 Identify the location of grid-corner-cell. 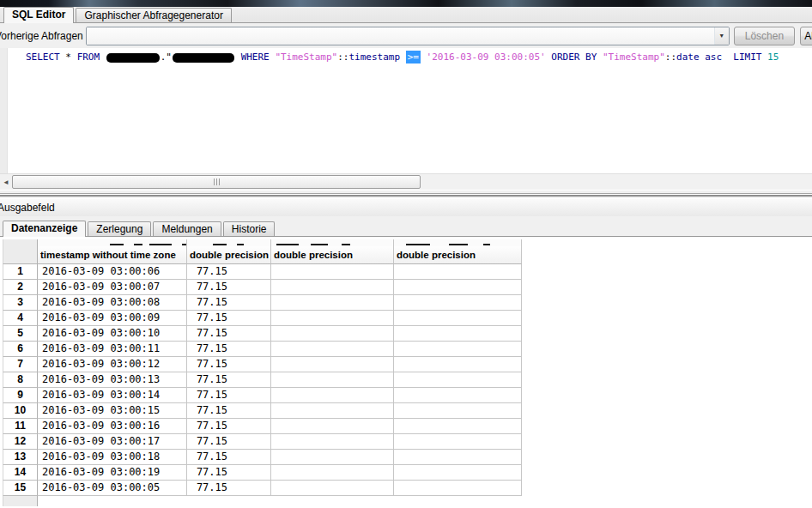
(21, 256).